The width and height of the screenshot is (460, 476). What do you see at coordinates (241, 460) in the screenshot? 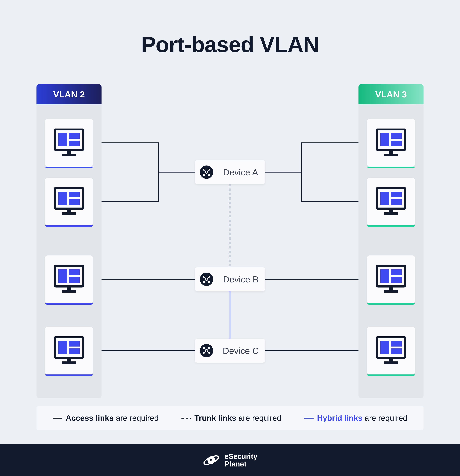
I see `brand-name: eSecurity Planet` at bounding box center [241, 460].